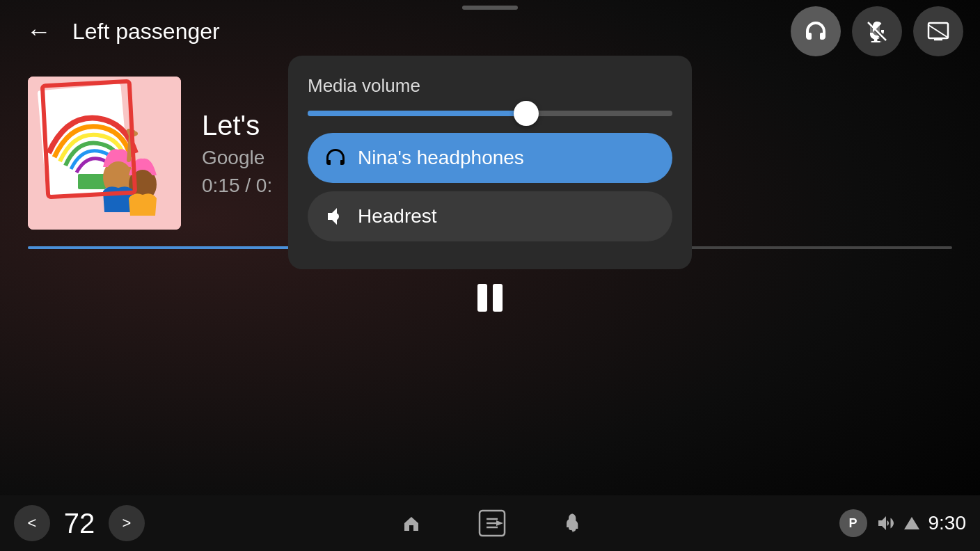 The width and height of the screenshot is (980, 551). Describe the element at coordinates (39, 31) in the screenshot. I see `back-button: ←` at that location.